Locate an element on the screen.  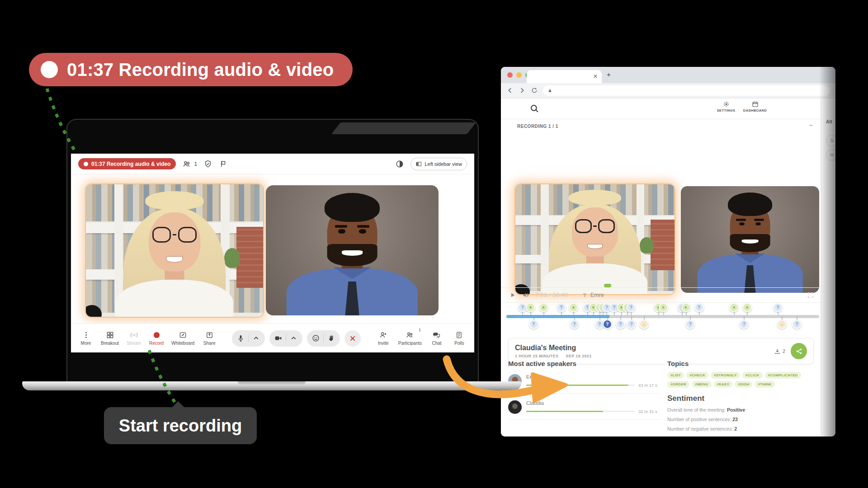
video-tile-woman is located at coordinates (175, 250).